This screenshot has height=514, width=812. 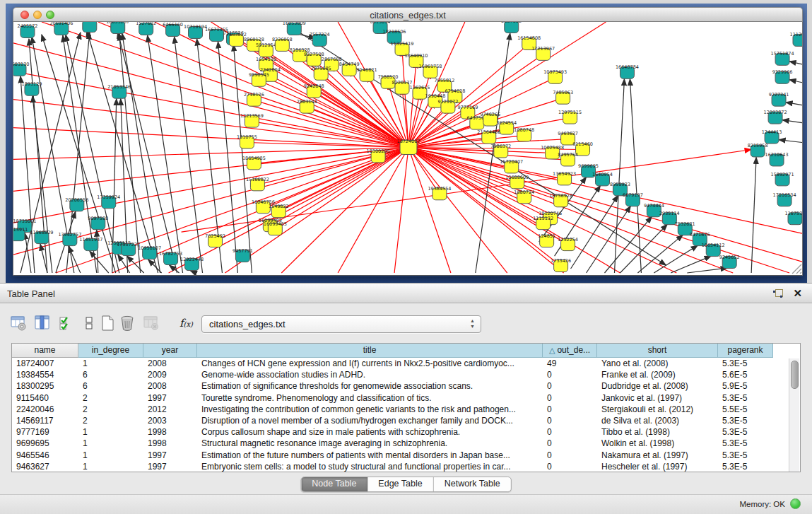 What do you see at coordinates (152, 324) in the screenshot?
I see `clear-table-icon` at bounding box center [152, 324].